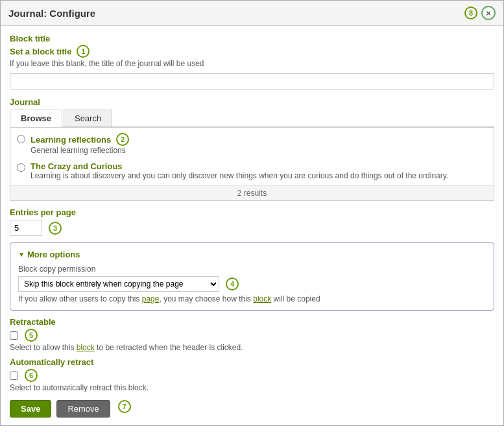 The width and height of the screenshot is (504, 437). I want to click on more-options-label: More options, so click(54, 254).